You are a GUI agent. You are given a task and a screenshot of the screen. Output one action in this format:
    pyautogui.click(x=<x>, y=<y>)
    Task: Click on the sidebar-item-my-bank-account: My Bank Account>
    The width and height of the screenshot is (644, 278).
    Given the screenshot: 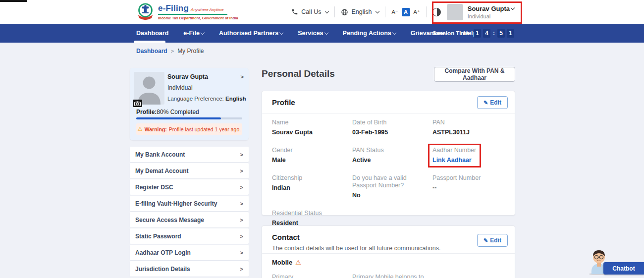 What is the action you would take?
    pyautogui.click(x=189, y=155)
    